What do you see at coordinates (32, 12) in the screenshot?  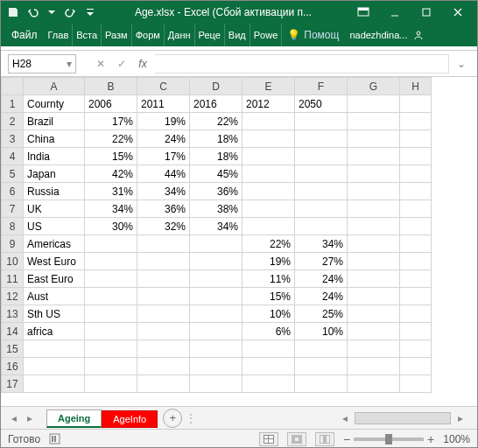 I see `undo-icon` at bounding box center [32, 12].